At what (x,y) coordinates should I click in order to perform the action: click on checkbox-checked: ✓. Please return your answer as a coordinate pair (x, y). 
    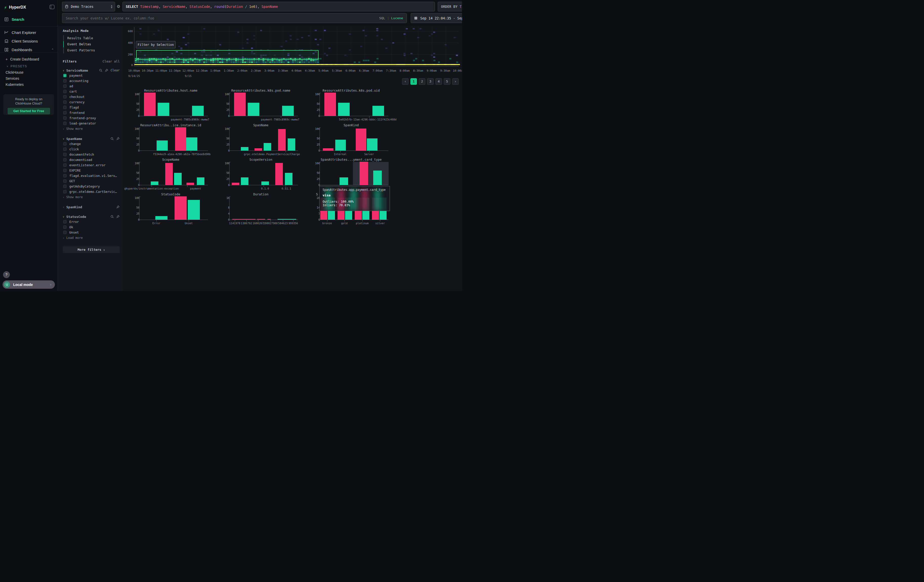
    Looking at the image, I should click on (65, 76).